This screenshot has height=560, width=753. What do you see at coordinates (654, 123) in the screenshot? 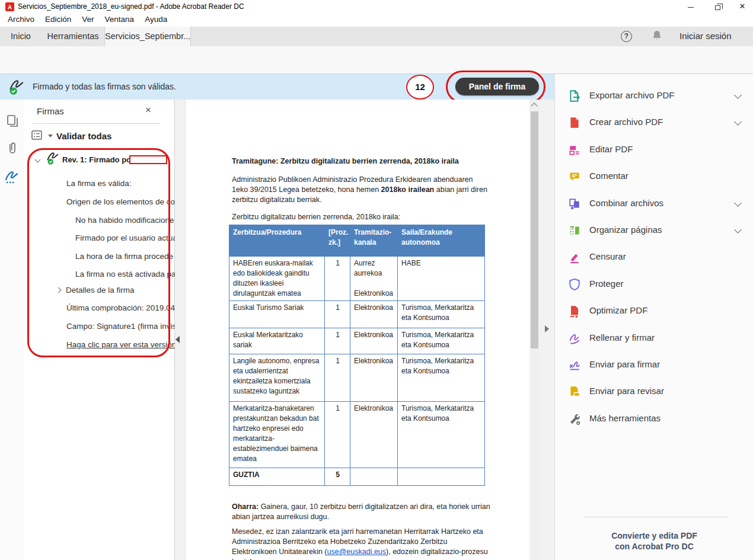
I see `tool-item-crear-archivo-pdf: Crear archivo PDF` at bounding box center [654, 123].